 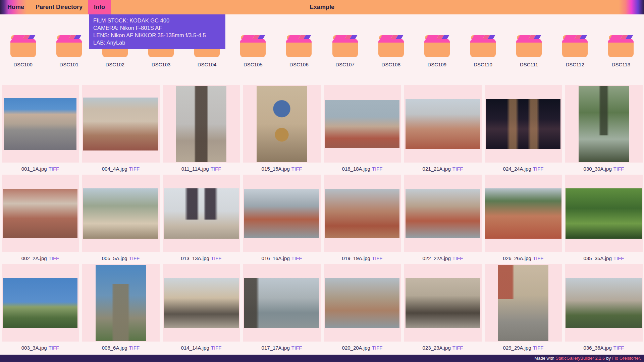 What do you see at coordinates (40, 348) in the screenshot?
I see `photo-caption: 003_3A.jpg TIFF` at bounding box center [40, 348].